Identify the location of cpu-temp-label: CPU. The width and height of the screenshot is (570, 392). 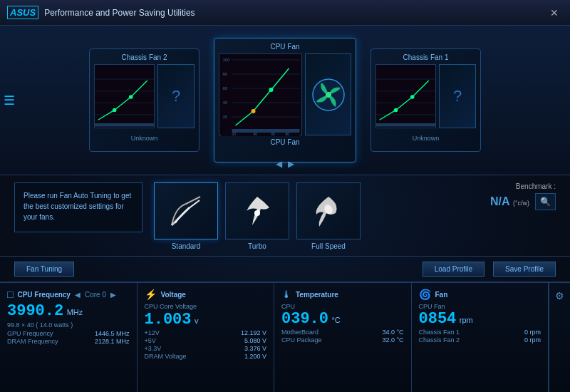
(288, 306).